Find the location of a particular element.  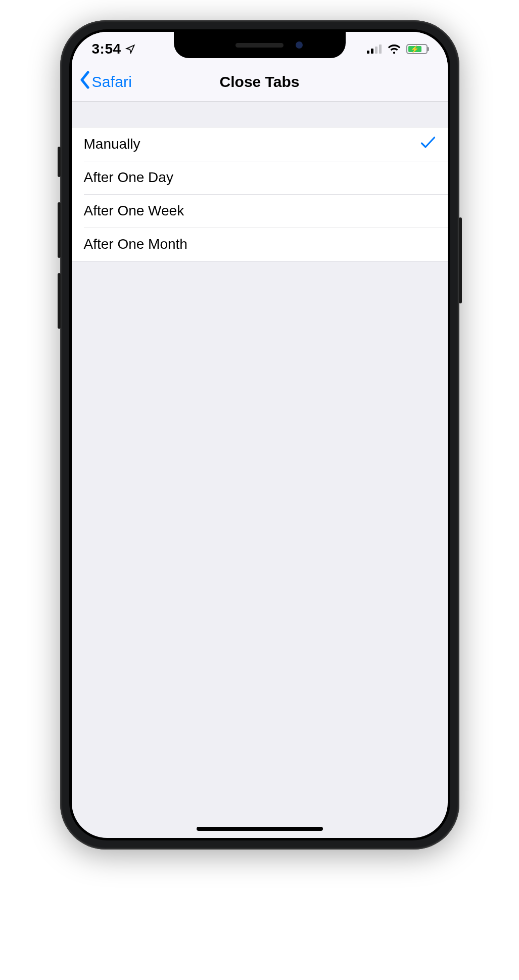

notch is located at coordinates (260, 45).